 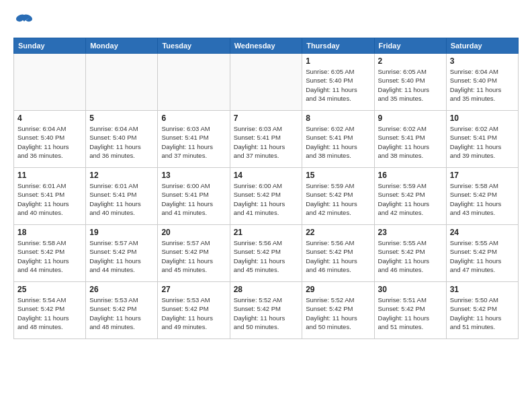 I want to click on day-number: 16, so click(x=410, y=175).